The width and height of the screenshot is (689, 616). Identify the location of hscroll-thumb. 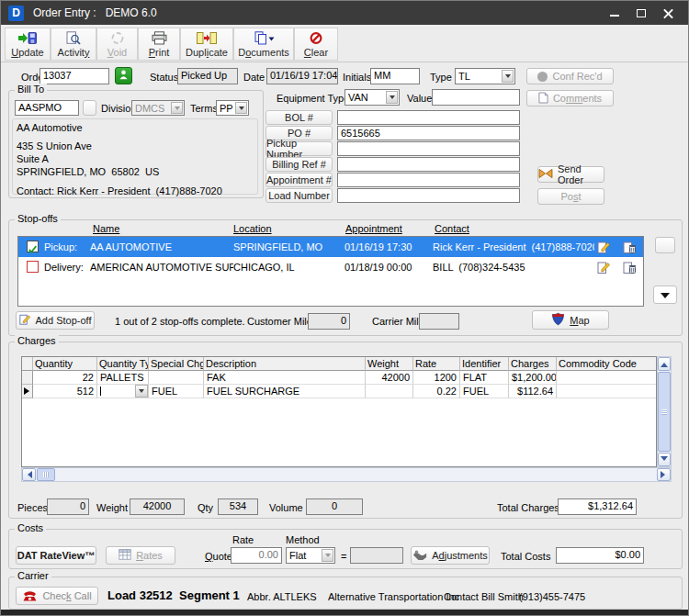
(46, 475).